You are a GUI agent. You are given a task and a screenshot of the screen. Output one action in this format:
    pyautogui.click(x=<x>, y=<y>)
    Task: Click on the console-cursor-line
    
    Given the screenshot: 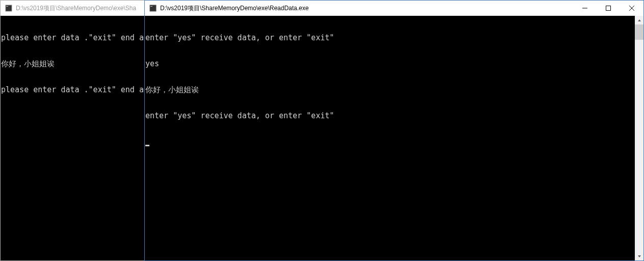 What is the action you would take?
    pyautogui.click(x=395, y=142)
    